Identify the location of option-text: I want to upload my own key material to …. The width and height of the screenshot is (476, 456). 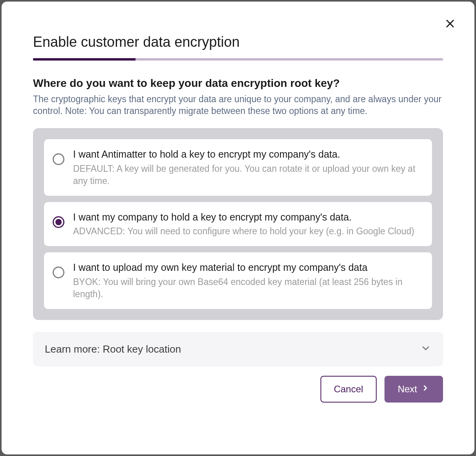
(247, 281).